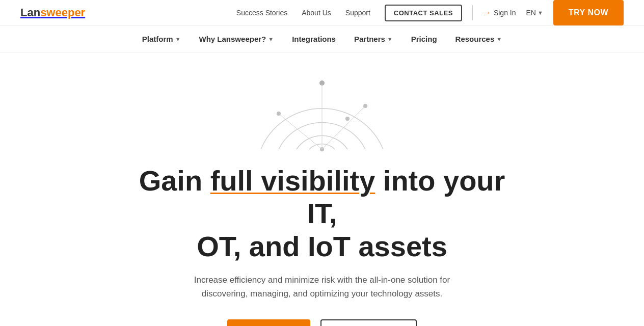 The image size is (644, 326). I want to click on resources-chevron-icon: ▼, so click(499, 39).